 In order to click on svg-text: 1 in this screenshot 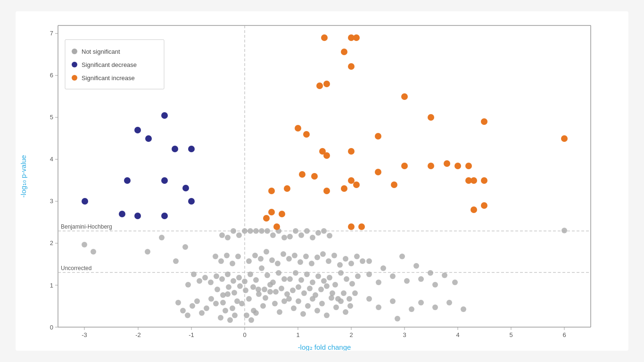, I will do `click(52, 286)`.